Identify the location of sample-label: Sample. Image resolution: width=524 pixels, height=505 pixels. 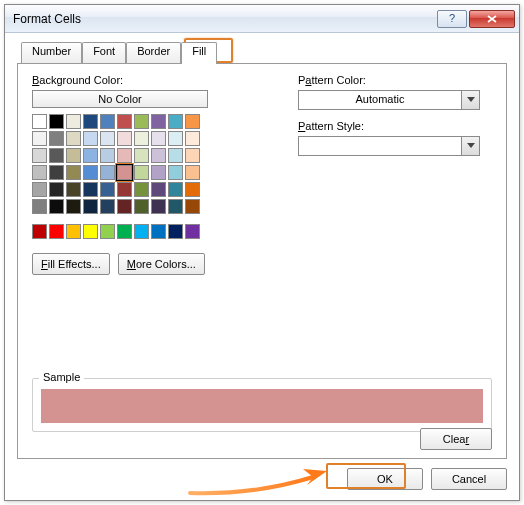
(62, 377).